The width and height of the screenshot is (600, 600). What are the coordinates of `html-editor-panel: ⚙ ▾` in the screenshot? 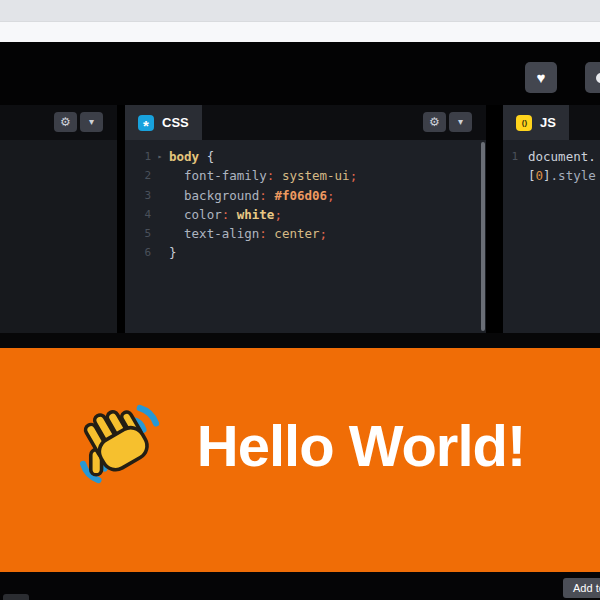 It's located at (58, 219).